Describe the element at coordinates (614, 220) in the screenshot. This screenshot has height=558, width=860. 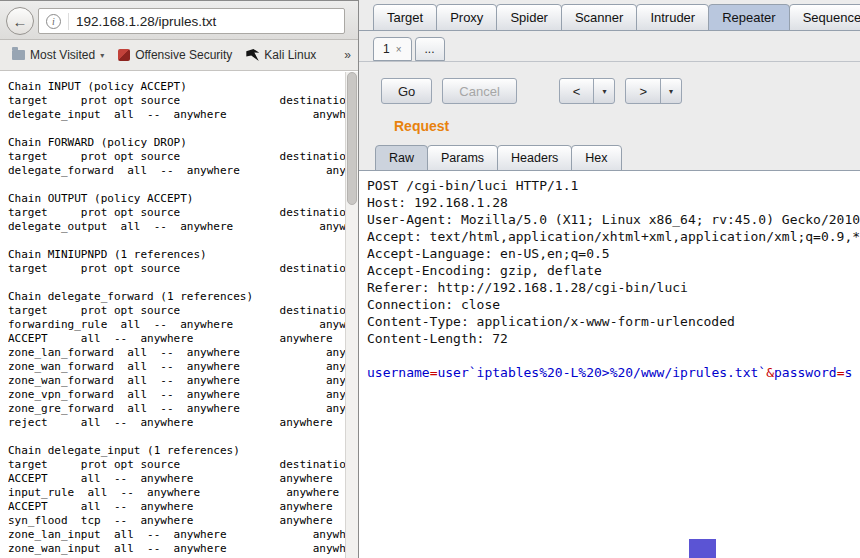
I see `text-line: User-Agent: Mozilla/5.0 (X11; Linux x86_…` at that location.